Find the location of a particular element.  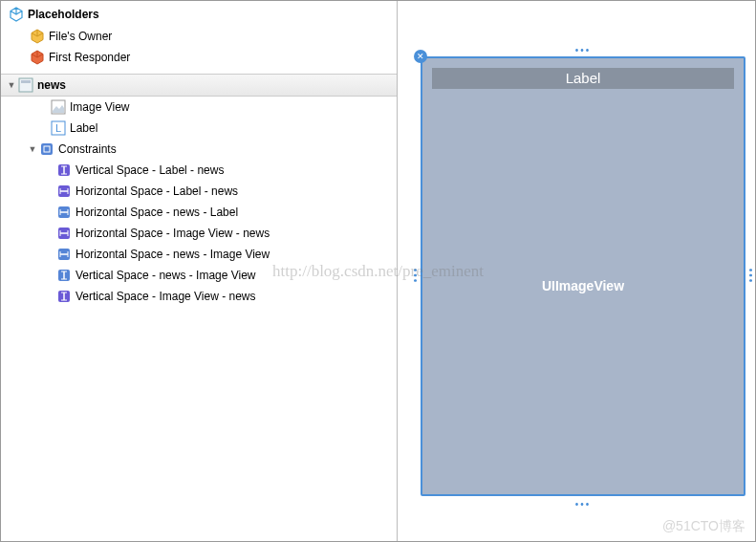

first-responder-item: First Responder is located at coordinates (199, 57).